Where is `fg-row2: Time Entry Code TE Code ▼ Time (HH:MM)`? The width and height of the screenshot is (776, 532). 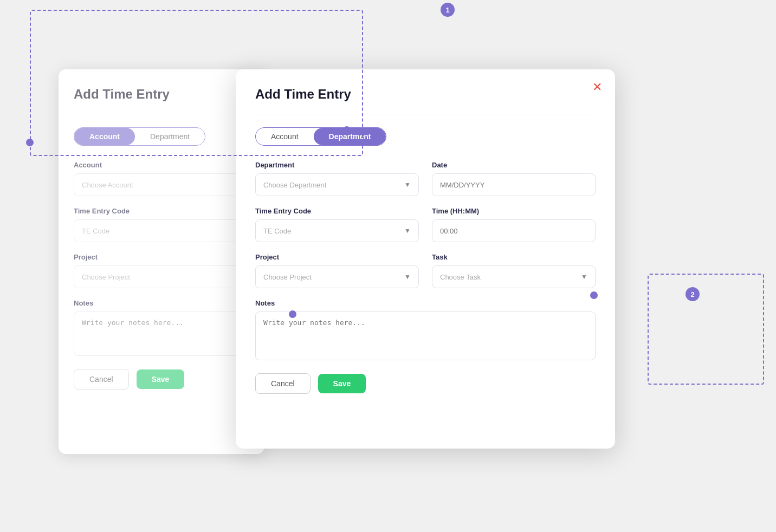
fg-row2: Time Entry Code TE Code ▼ Time (HH:MM) is located at coordinates (425, 224).